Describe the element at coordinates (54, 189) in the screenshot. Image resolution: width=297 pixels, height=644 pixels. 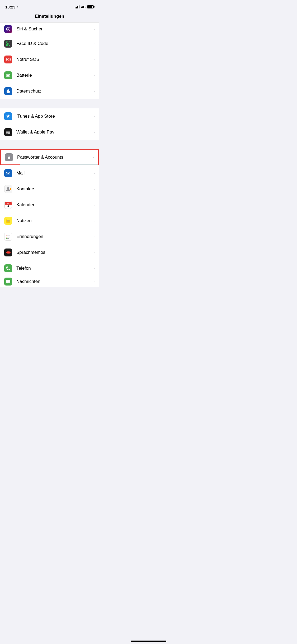
I see `kontakte-label: Kontakte` at that location.